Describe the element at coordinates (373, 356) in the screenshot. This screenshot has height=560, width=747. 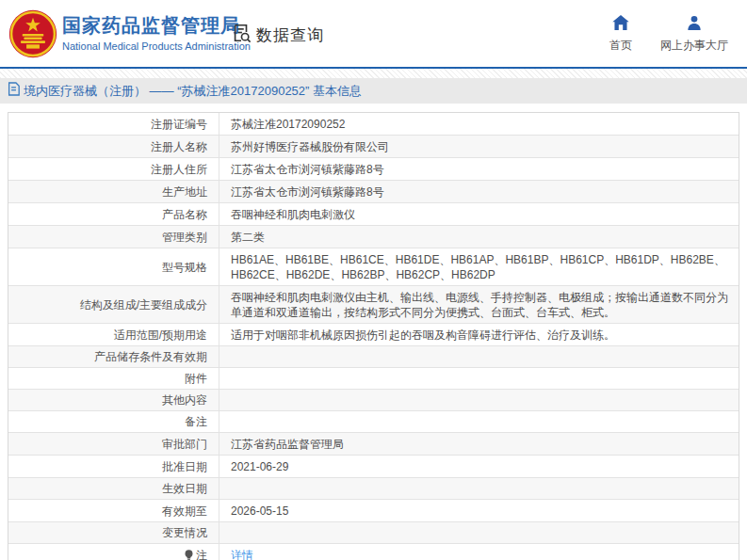
I see `table-row: 产品储存条件及有效期` at that location.